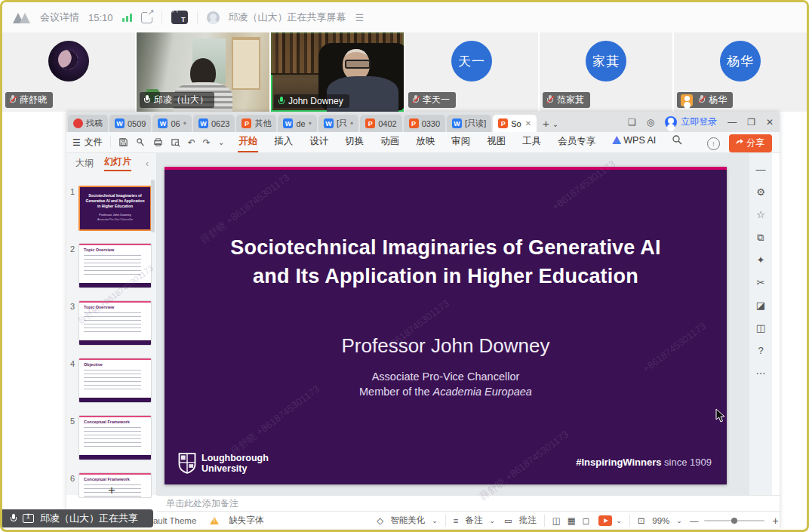 This screenshot has width=809, height=532. Describe the element at coordinates (124, 142) in the screenshot. I see `save-icon` at that location.